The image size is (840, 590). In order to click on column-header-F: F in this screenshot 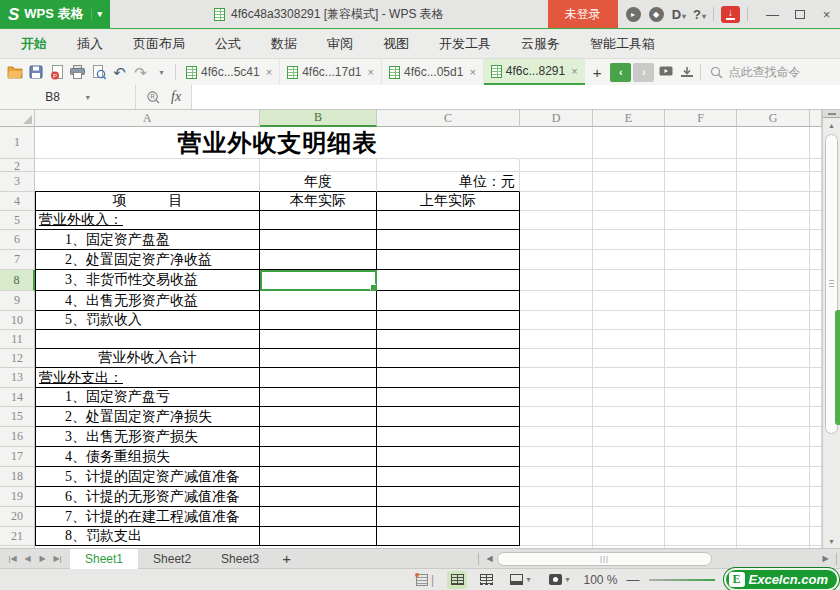, I will do `click(701, 118)`.